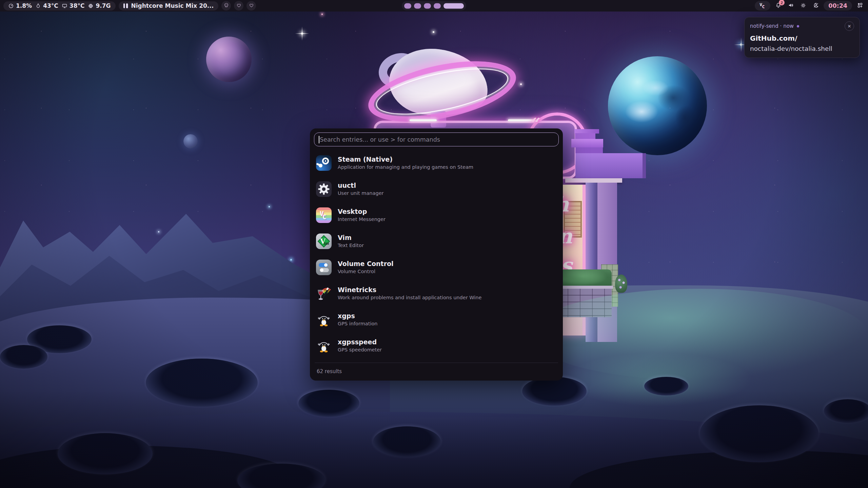 The width and height of the screenshot is (868, 488). Describe the element at coordinates (436, 293) in the screenshot. I see `result-row-winetricks: Winetricks Work around problems and inst…` at that location.